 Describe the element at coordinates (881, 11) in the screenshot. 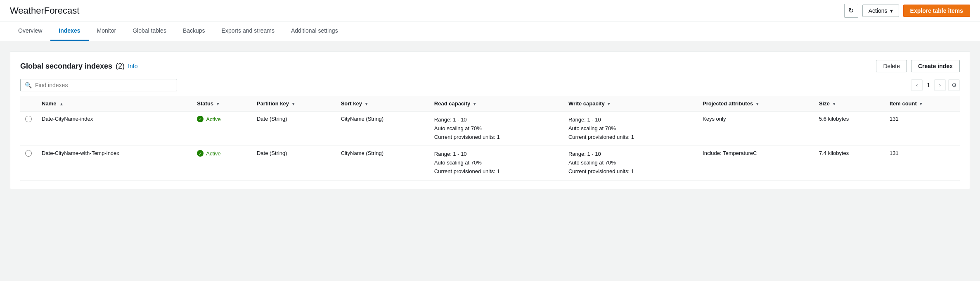

I see `actions-button: Actions ▾` at that location.